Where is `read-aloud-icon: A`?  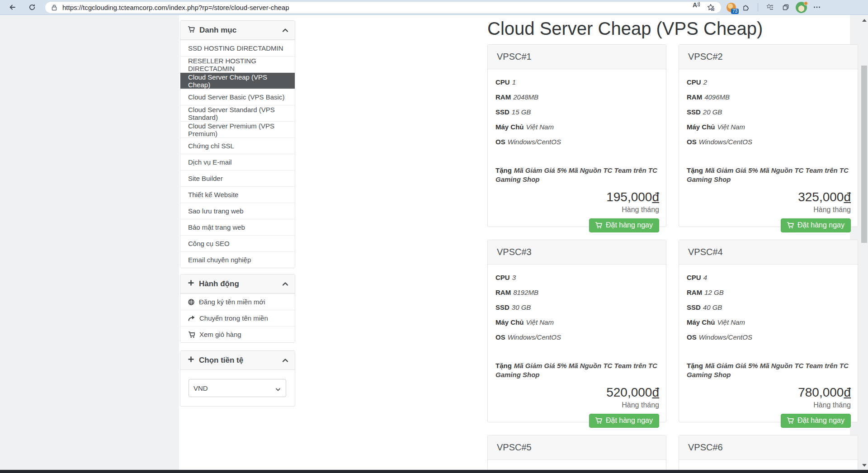
read-aloud-icon: A is located at coordinates (696, 7).